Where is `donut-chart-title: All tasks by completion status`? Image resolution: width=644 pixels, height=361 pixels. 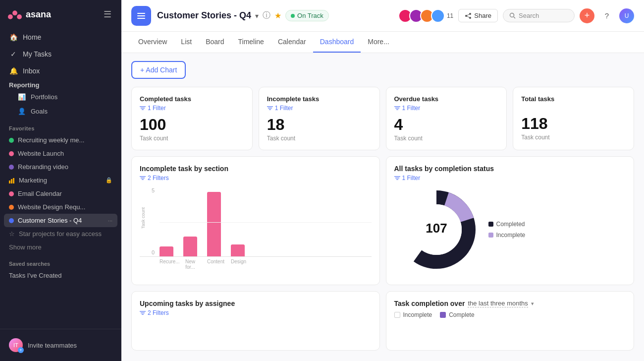
donut-chart-title: All tasks by completion status is located at coordinates (510, 169).